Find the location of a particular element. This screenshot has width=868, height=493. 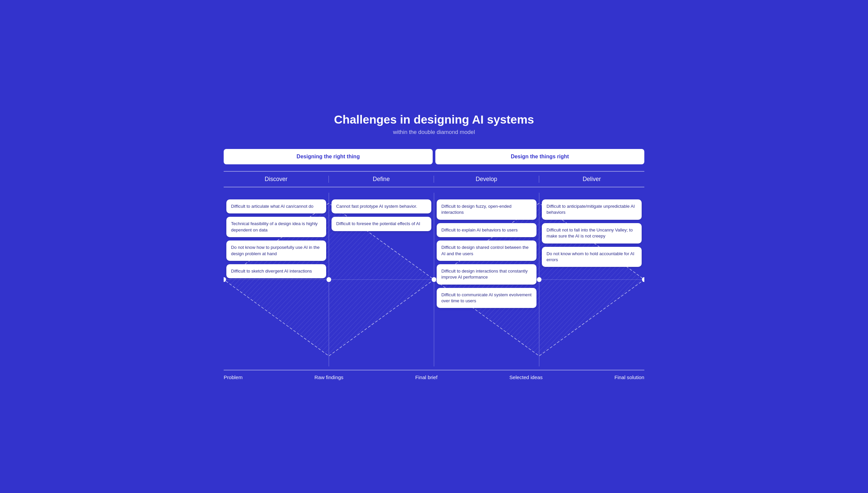

card-item: Difficult to design fuzzy, open-ended in… is located at coordinates (487, 210).